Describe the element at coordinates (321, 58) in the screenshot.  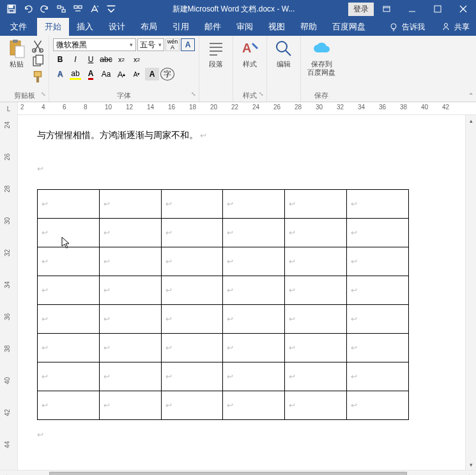
I see `save-to-baidu-button: 保存到 百度网盘` at that location.